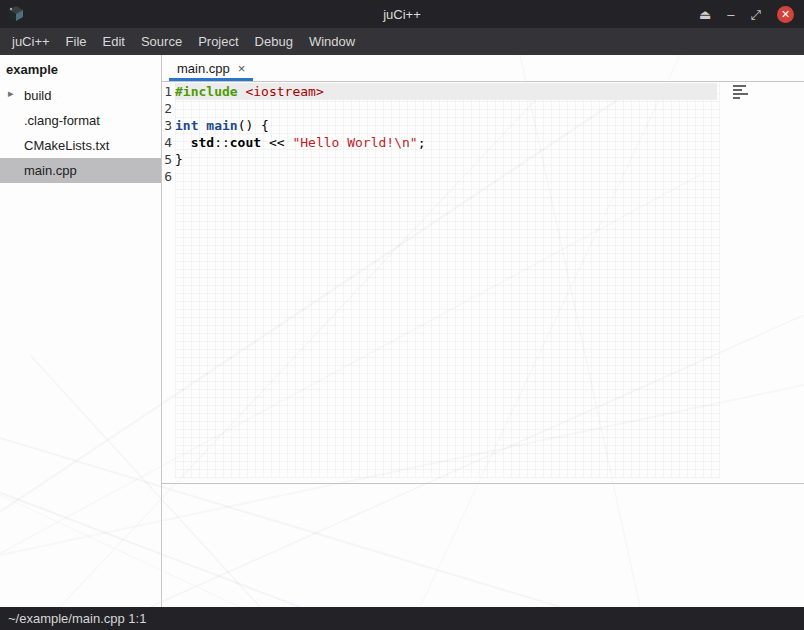 The width and height of the screenshot is (804, 630). Describe the element at coordinates (746, 14) in the screenshot. I see `window-controls: ⏏ – ⤢ ✕` at that location.